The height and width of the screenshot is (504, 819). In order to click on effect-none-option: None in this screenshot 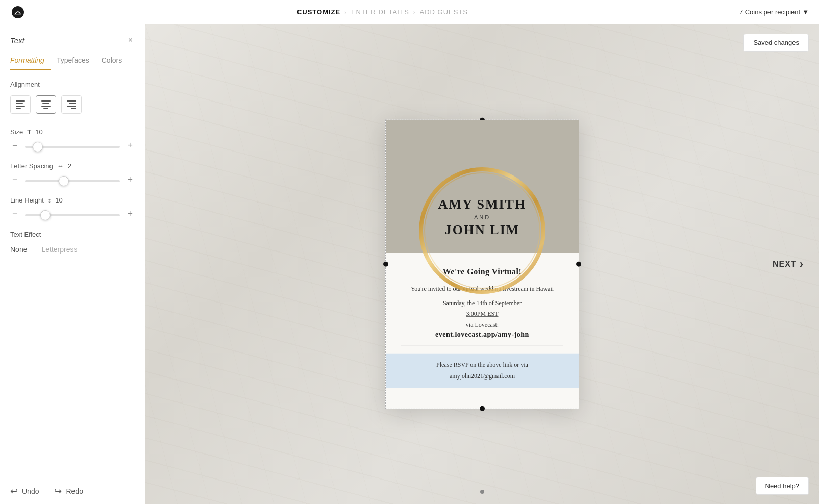, I will do `click(18, 249)`.